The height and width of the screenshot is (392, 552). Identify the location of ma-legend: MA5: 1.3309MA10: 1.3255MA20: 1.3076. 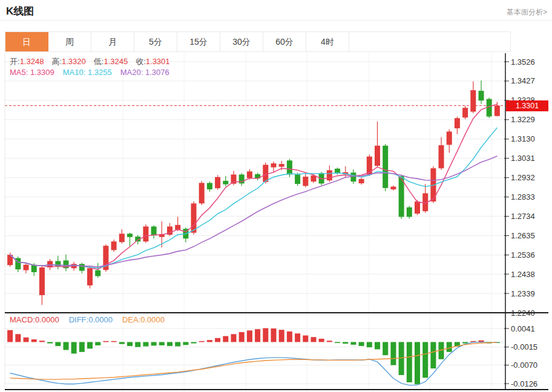
(90, 73).